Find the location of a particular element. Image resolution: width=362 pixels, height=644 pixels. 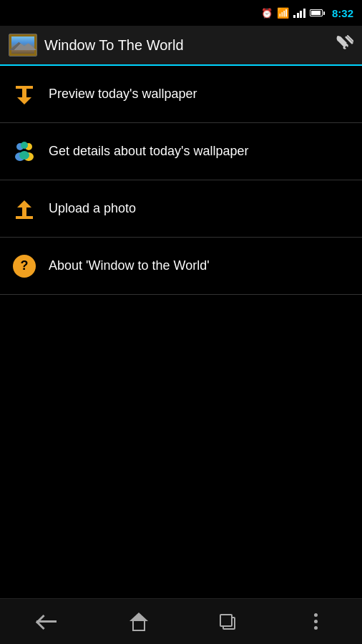

menu-item-upload: Upload a photo is located at coordinates (181, 209).